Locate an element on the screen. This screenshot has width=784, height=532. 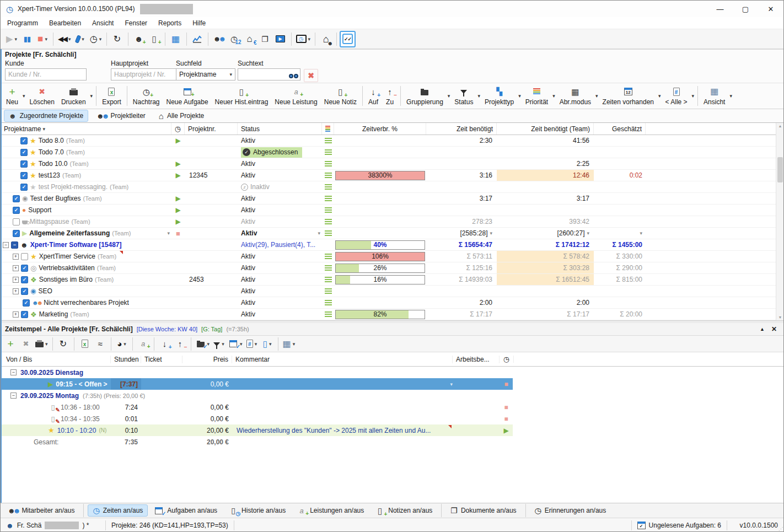
add-service-button: a+ is located at coordinates (143, 344).